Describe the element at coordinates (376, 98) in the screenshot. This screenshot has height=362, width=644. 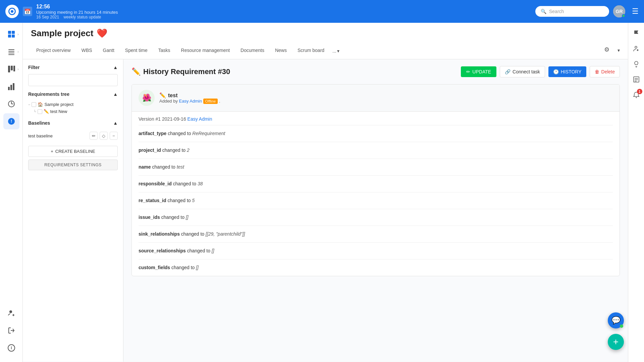
I see `history-card-header: 🌺 ✏️ test Added by Easy Admin Offlin` at that location.